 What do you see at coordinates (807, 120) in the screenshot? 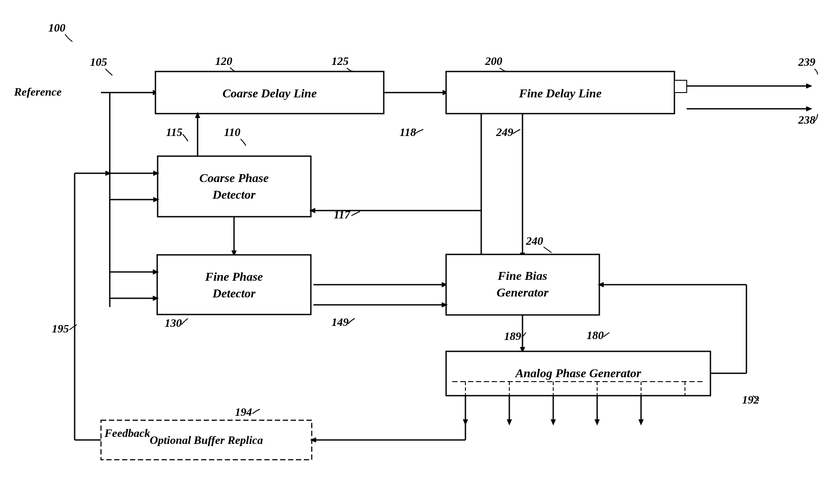
I see `n238-label: 238` at bounding box center [807, 120].